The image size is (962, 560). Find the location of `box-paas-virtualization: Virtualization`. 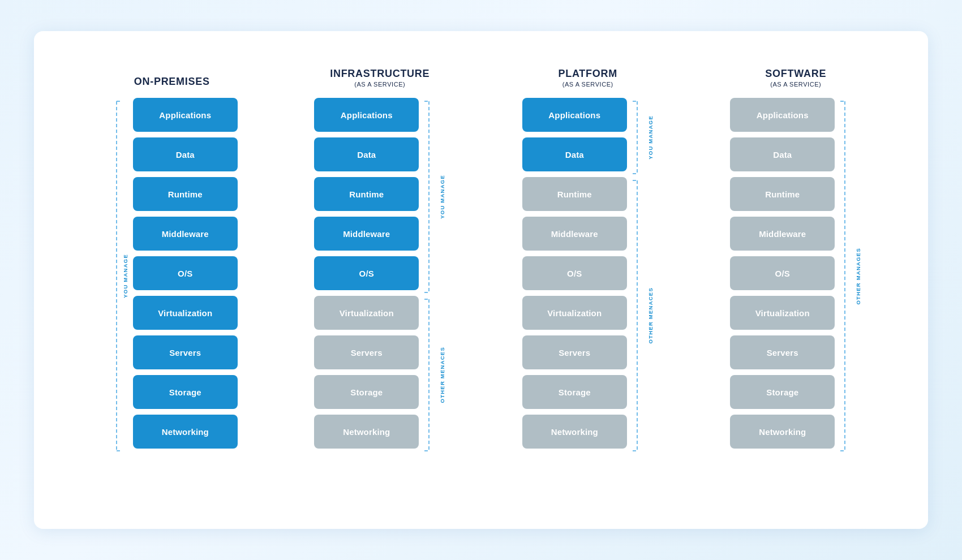

box-paas-virtualization: Virtualization is located at coordinates (575, 313).